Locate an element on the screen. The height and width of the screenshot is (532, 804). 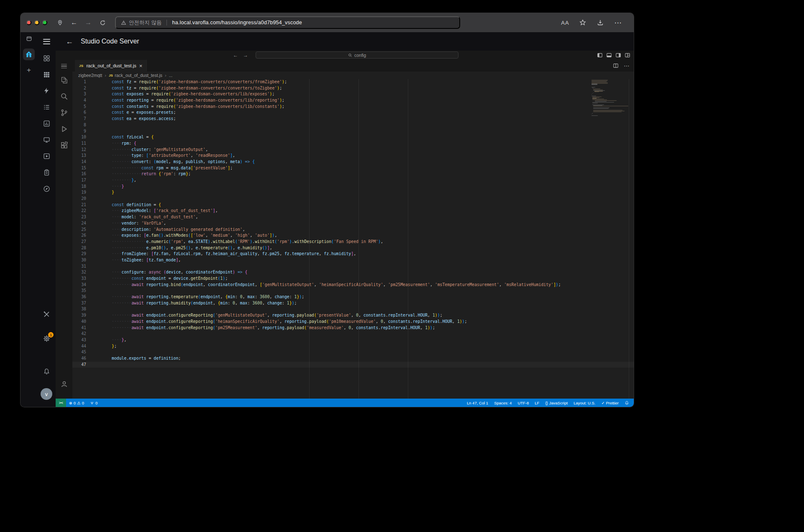
code-line: 39········await endpoint.configureReport… is located at coordinates (353, 315).